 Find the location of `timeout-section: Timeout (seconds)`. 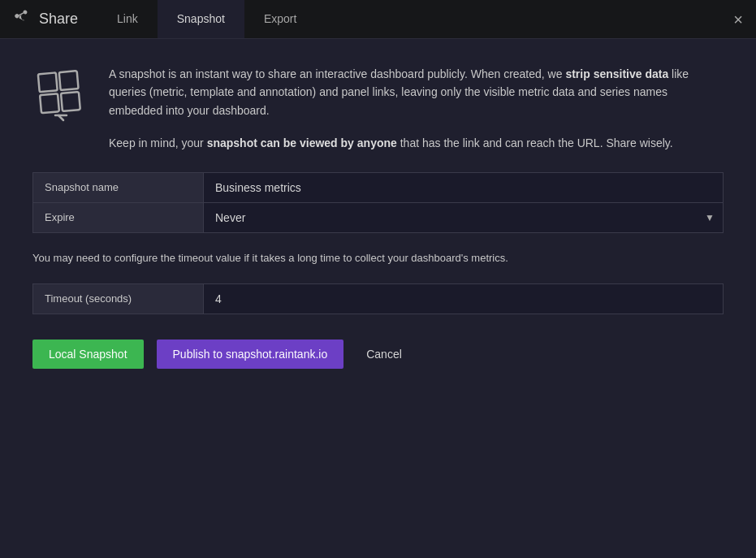

timeout-section: Timeout (seconds) is located at coordinates (378, 299).